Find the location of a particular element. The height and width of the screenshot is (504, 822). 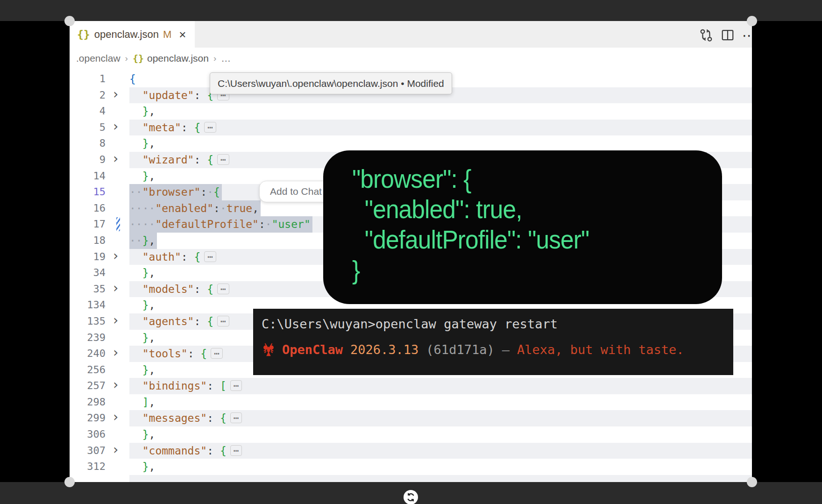

tab-close-icon: × is located at coordinates (182, 35).